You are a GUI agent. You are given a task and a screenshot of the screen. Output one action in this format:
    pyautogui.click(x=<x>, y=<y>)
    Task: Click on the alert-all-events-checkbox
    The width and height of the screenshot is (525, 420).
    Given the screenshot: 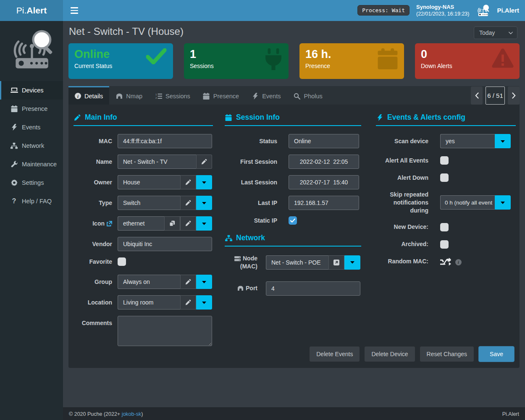 What is the action you would take?
    pyautogui.click(x=444, y=160)
    